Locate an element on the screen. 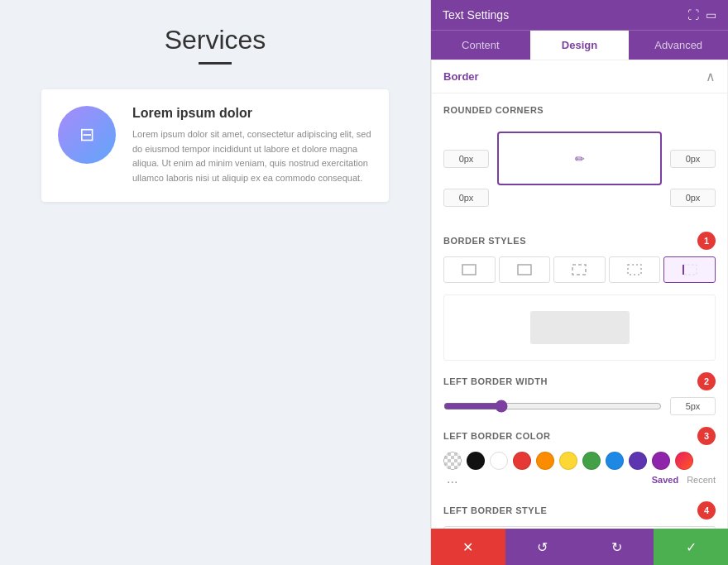 Image resolution: width=728 pixels, height=565 pixels. color-section: ··· Saved Recent is located at coordinates (579, 471).